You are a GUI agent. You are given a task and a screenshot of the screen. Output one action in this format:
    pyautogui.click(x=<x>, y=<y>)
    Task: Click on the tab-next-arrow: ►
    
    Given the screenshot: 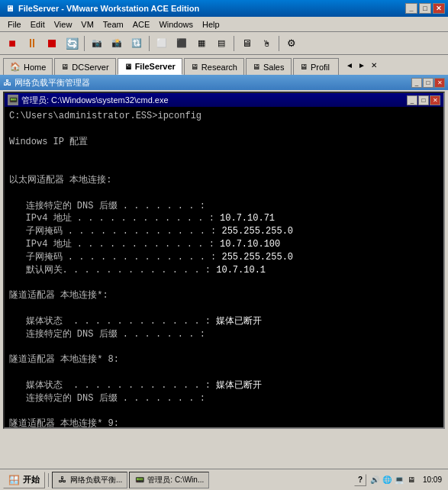 What is the action you would take?
    pyautogui.click(x=362, y=65)
    